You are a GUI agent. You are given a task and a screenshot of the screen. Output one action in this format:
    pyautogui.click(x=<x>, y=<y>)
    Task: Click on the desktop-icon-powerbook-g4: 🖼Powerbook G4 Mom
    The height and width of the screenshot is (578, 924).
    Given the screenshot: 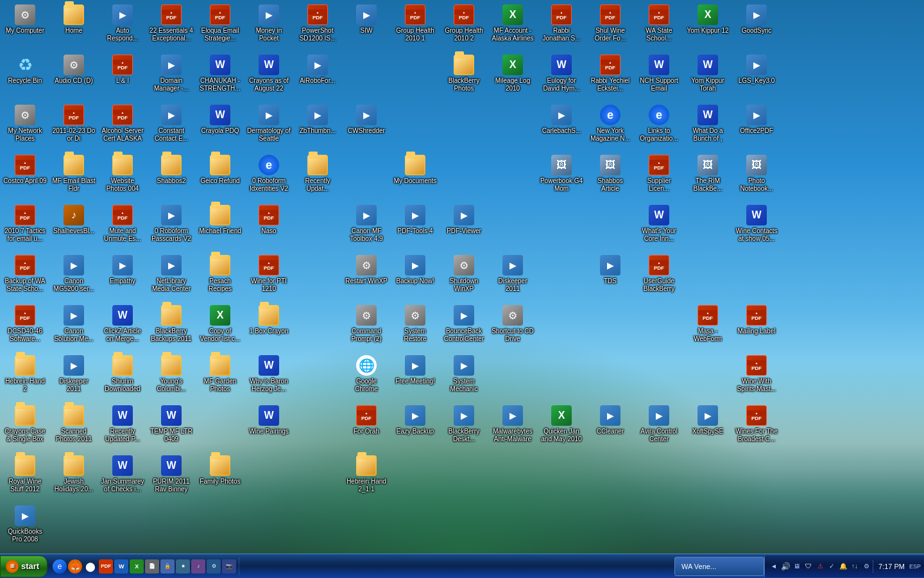 What is the action you would take?
    pyautogui.click(x=561, y=176)
    